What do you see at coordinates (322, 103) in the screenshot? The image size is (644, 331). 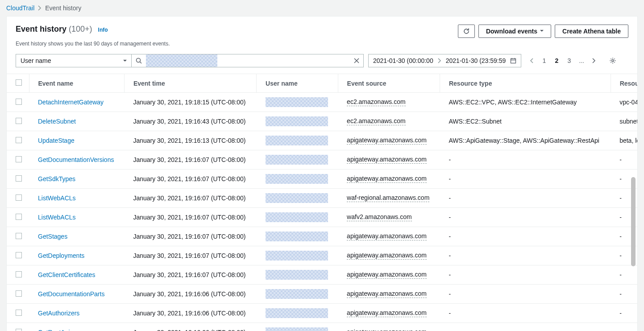 I see `table-row: DetachInternetGatewayJanuary 30, 2021, 1…` at bounding box center [322, 103].